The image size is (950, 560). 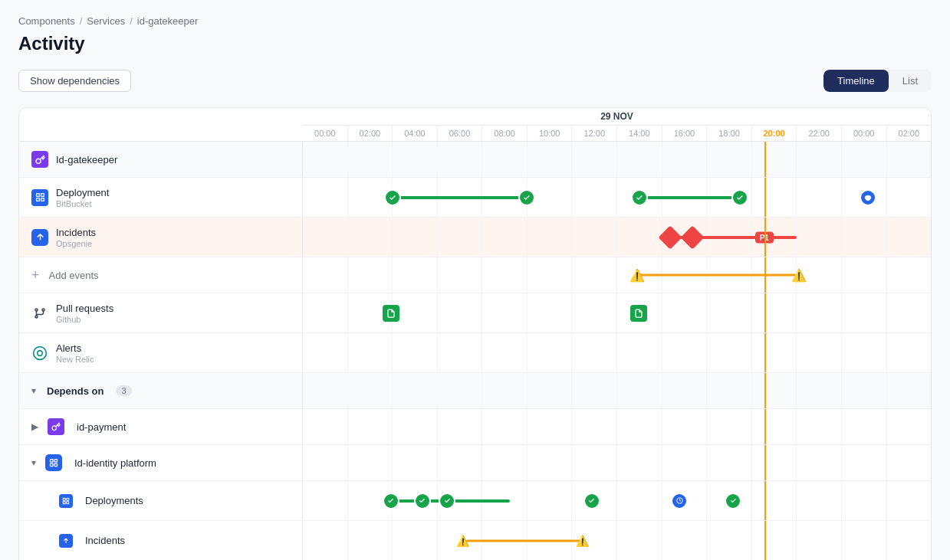 I want to click on gatekeeper-icon, so click(x=40, y=159).